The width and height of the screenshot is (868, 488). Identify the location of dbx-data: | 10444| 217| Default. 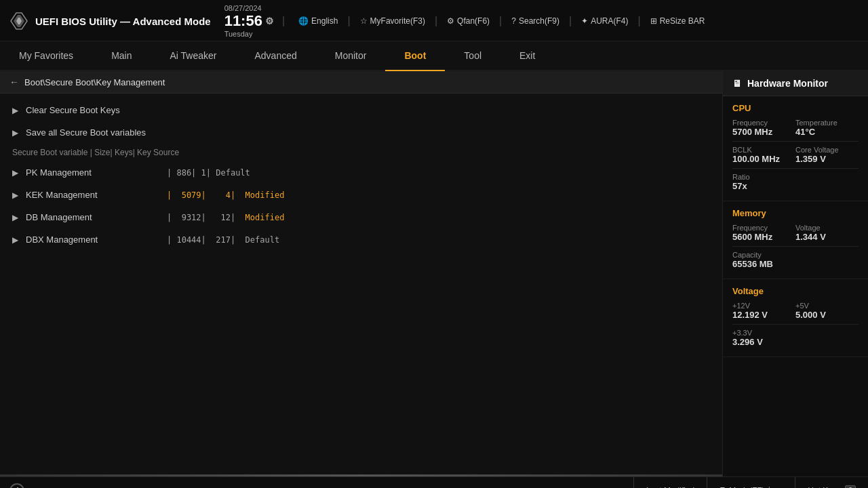
(223, 240).